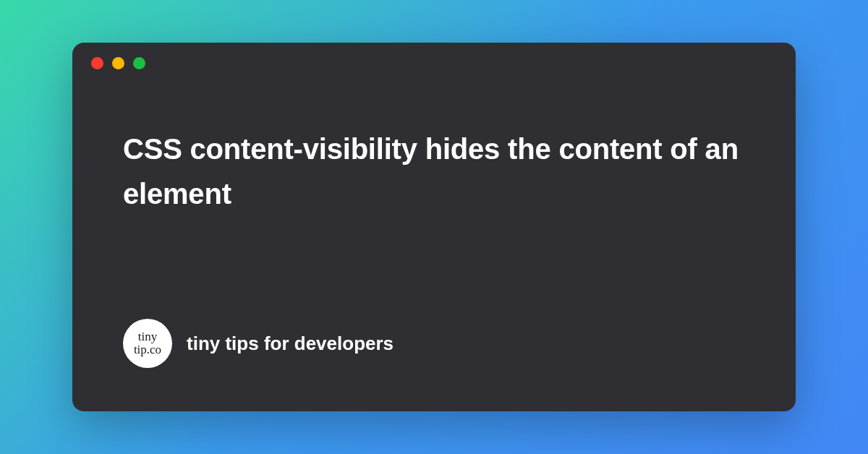 Image resolution: width=868 pixels, height=454 pixels. What do you see at coordinates (148, 350) in the screenshot?
I see `logo-line-2: tip.co` at bounding box center [148, 350].